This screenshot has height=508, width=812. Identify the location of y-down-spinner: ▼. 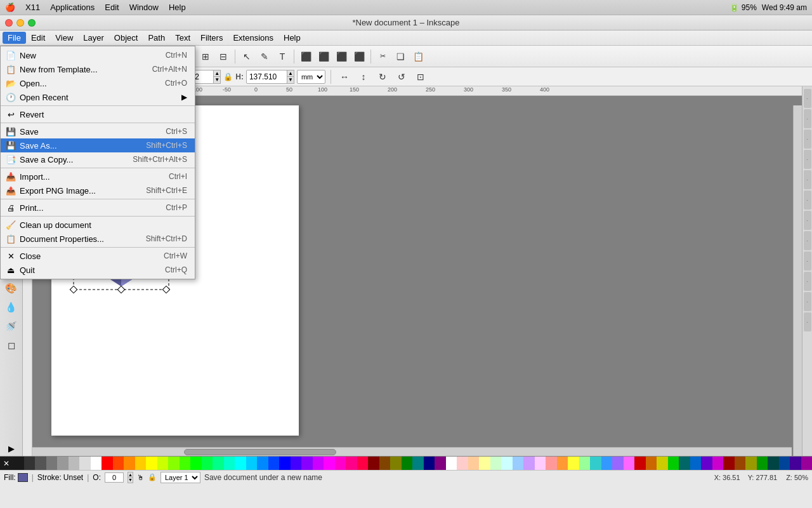
(146, 80).